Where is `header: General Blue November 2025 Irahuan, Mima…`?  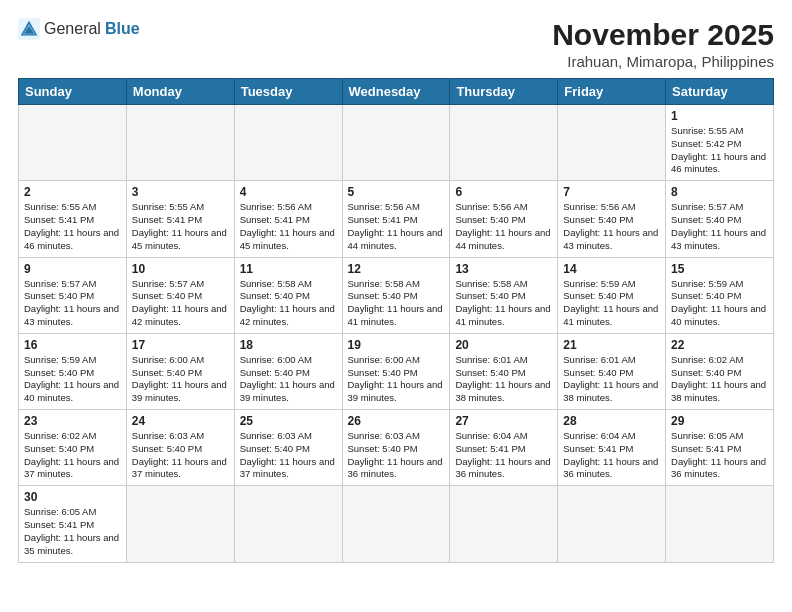 header: General Blue November 2025 Irahuan, Mima… is located at coordinates (396, 44).